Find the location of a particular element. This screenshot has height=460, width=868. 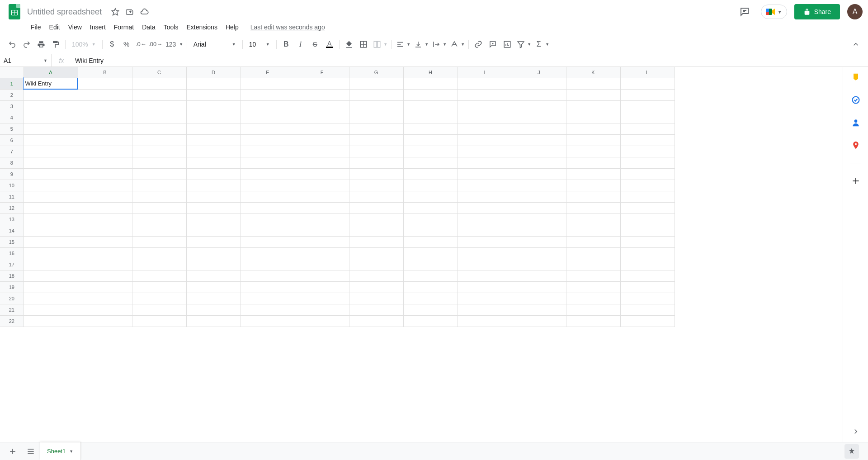

add-addon-button is located at coordinates (856, 181).